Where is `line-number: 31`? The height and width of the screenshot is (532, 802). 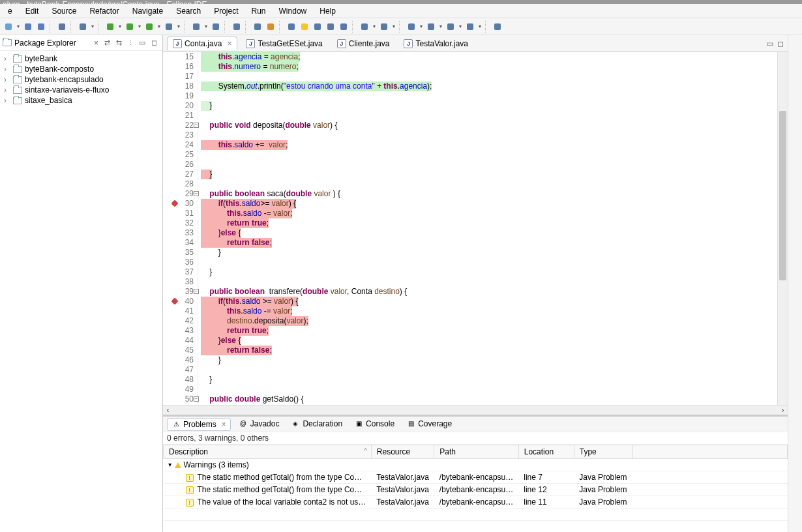 line-number: 31 is located at coordinates (183, 214).